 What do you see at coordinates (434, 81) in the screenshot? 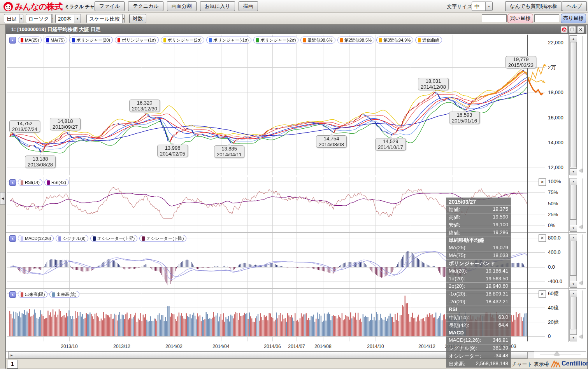
I see `annotation-price: 18,031` at bounding box center [434, 81].